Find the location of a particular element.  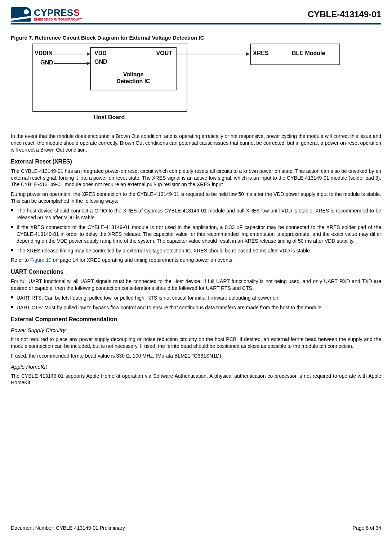

figure-caption: Figure 7. Reference Circuit Block Diagra… is located at coordinates (196, 37).